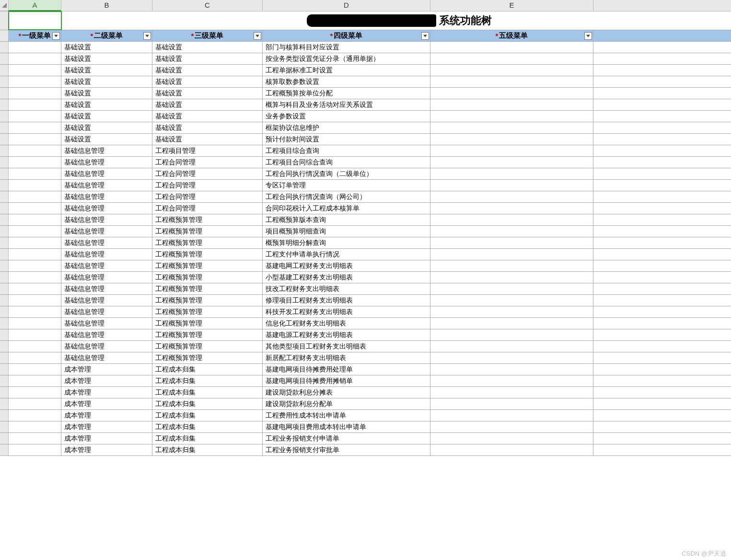 The image size is (731, 560). What do you see at coordinates (347, 335) in the screenshot?
I see `cell-d: 基建电源工程财务支出明细表` at bounding box center [347, 335].